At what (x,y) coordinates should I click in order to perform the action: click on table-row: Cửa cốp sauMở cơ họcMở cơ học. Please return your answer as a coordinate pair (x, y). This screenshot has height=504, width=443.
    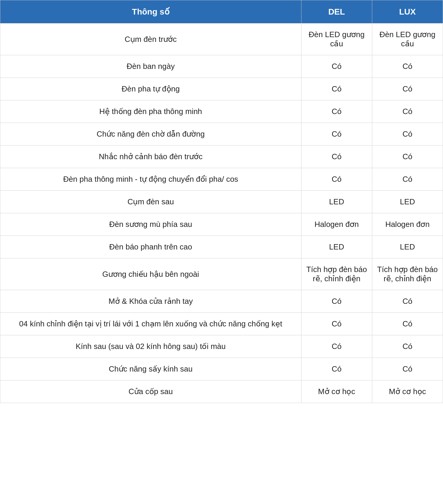
    Looking at the image, I should click on (222, 392).